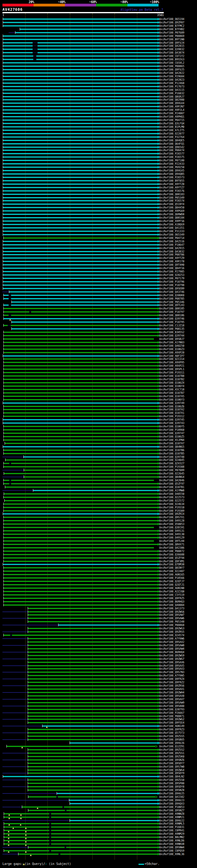  Describe the element at coordinates (172, 201) in the screenshot. I see `hit-label: UniRef100_P26574` at that location.